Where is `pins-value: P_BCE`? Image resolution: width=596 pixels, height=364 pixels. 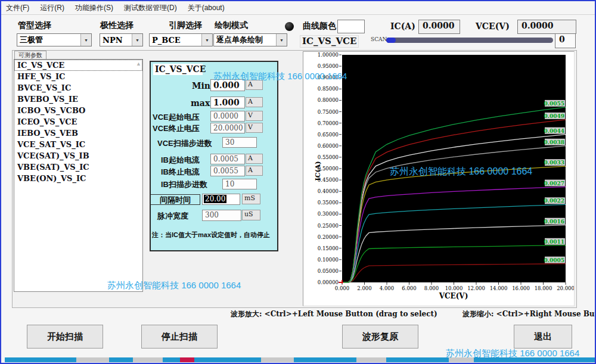
pins-value: P_BCE is located at coordinates (175, 41).